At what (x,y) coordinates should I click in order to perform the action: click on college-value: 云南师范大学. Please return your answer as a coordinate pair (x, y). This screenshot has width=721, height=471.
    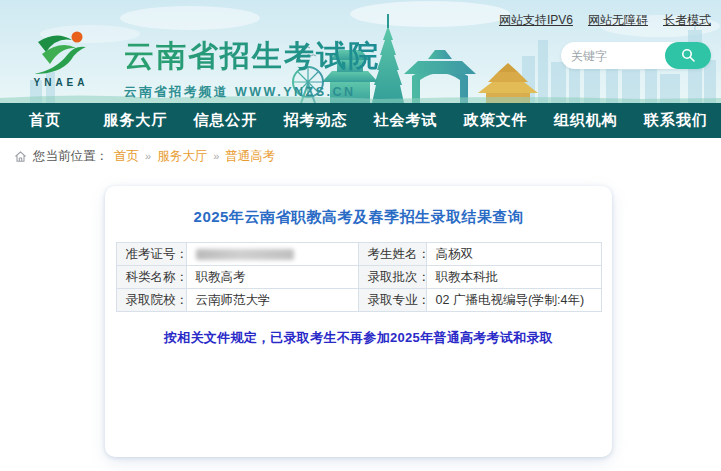
    Looking at the image, I should click on (272, 300).